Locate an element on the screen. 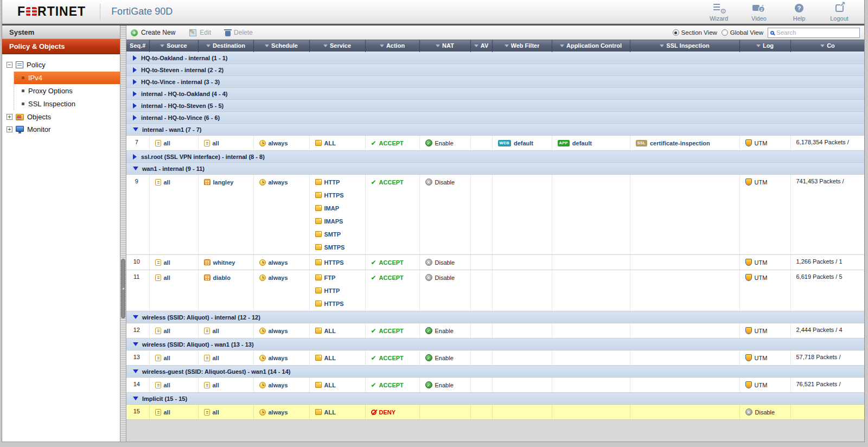  destination-cell: langley is located at coordinates (226, 214).